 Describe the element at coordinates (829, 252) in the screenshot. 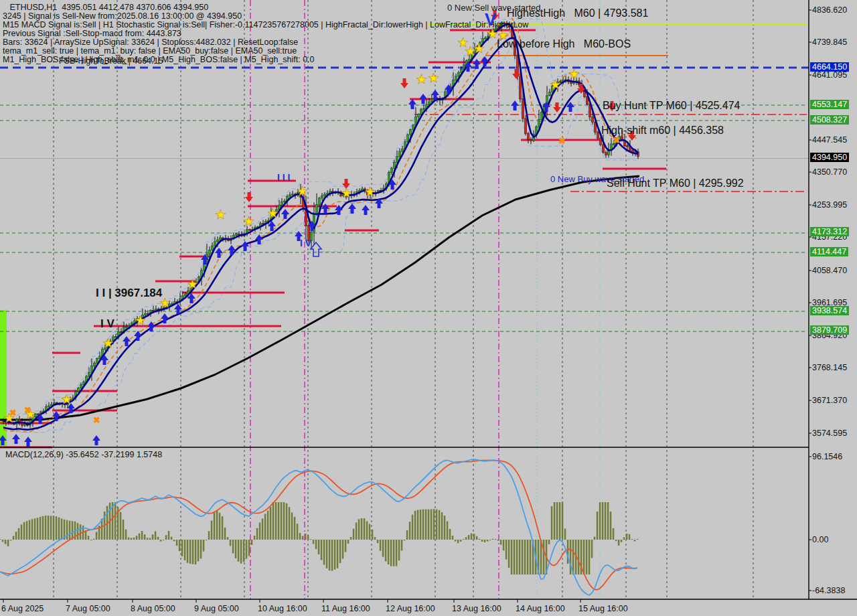

I see `price-badge: 4114.447` at that location.